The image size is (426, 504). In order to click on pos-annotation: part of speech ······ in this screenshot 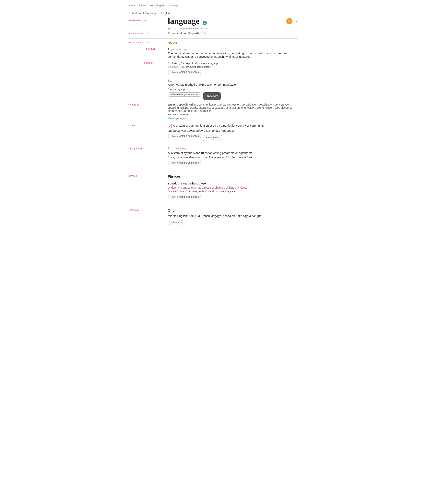, I will do `click(148, 43)`.